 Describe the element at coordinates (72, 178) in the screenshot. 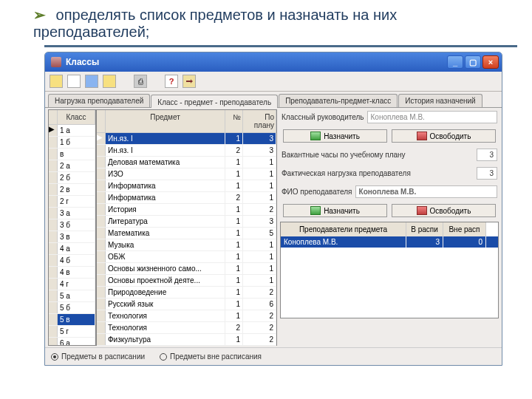

I see `class-row: 2 б` at that location.